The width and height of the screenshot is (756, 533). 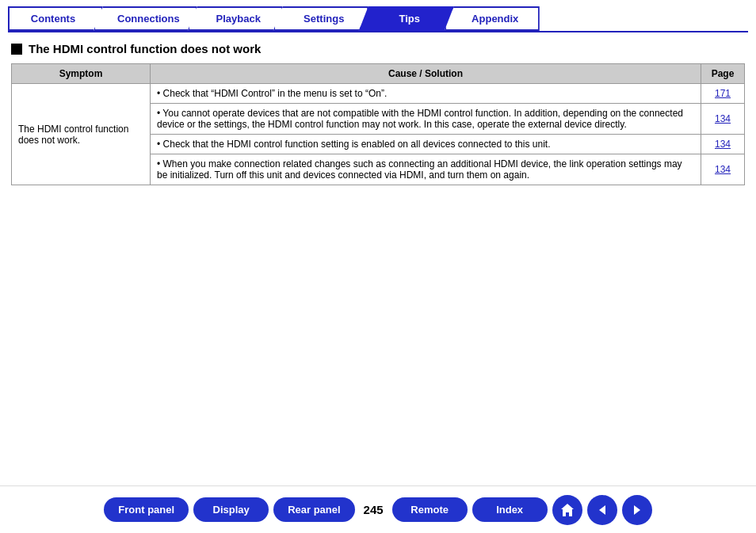 I want to click on symptom-cell: The HDMI control function does not work., so click(x=81, y=135).